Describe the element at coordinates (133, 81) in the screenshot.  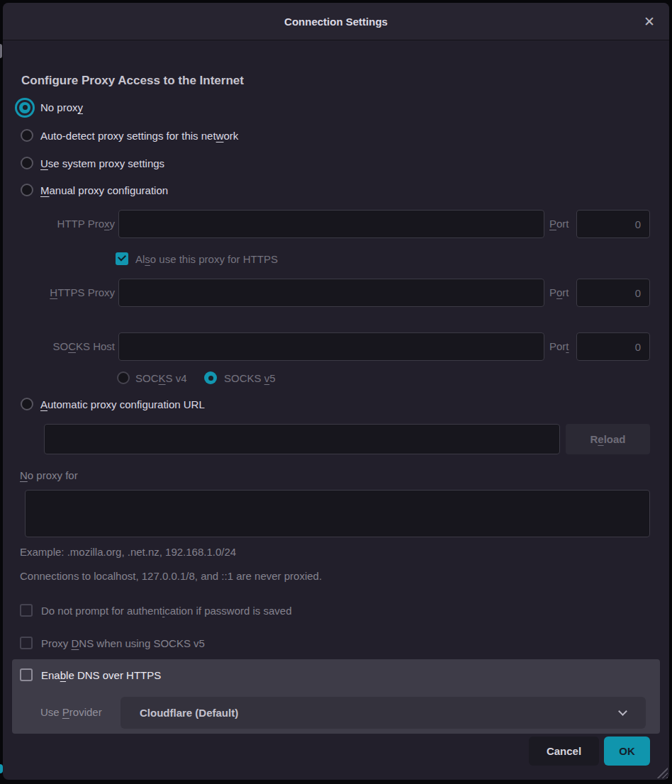
I see `page-title: Configure Proxy Access to the Internet` at that location.